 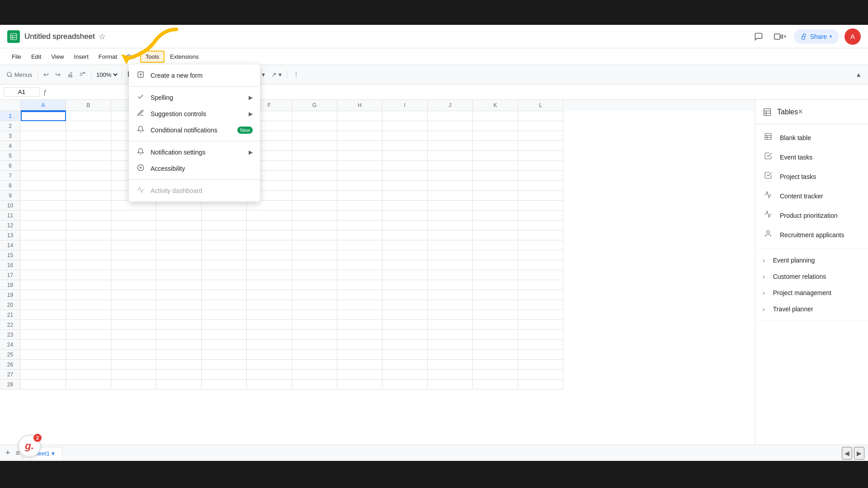 What do you see at coordinates (89, 166) in the screenshot?
I see `cell-B6` at bounding box center [89, 166].